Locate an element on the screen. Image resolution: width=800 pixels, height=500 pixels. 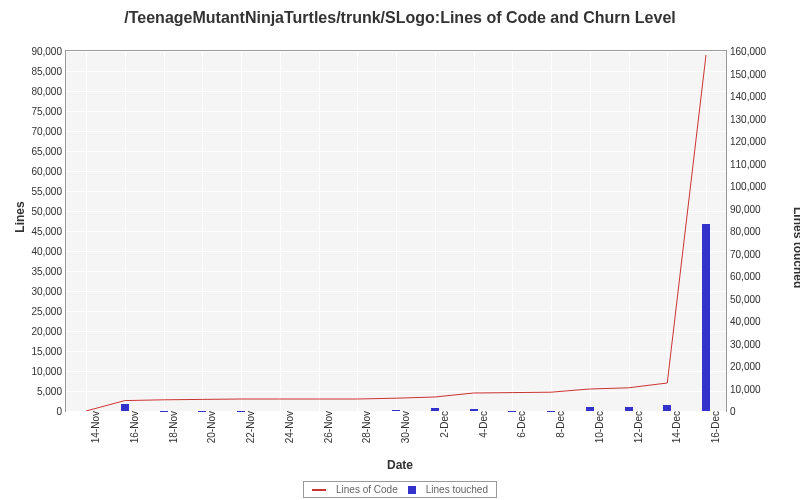
y-right-tick: 130,000 is located at coordinates (746, 118).